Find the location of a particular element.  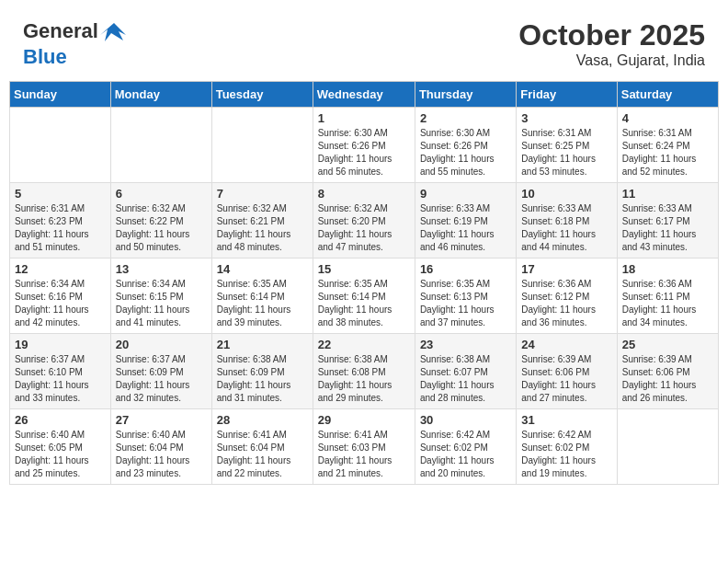

calendar-cell: 24Sunrise: 6:39 AM Sunset: 6:06 PM Dayli… is located at coordinates (566, 372).